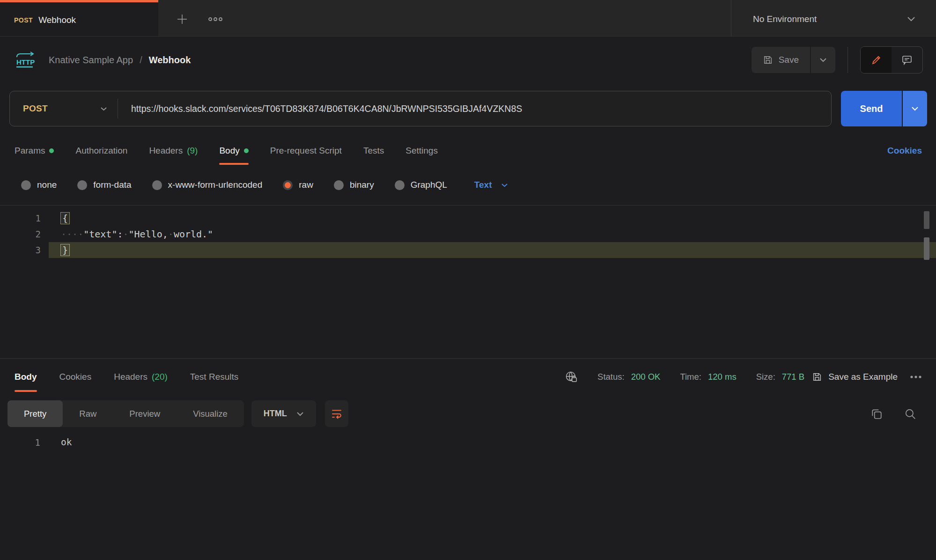 The image size is (936, 560). I want to click on comments-button, so click(907, 60).